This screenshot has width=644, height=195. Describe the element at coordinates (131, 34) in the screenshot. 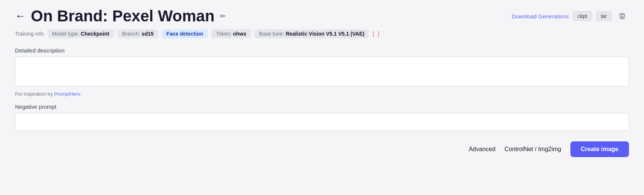

I see `branch-label: Branch:` at that location.